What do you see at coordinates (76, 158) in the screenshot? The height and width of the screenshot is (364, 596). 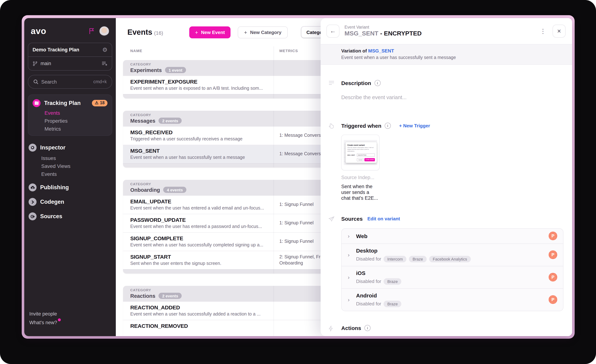 I see `sidebar-item-issues: Issues` at bounding box center [76, 158].